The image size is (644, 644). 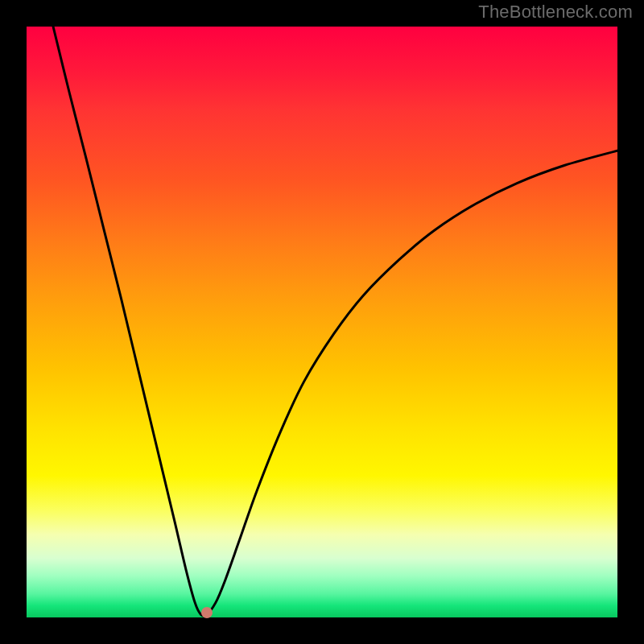 What do you see at coordinates (207, 613) in the screenshot?
I see `optimum-dot` at bounding box center [207, 613].